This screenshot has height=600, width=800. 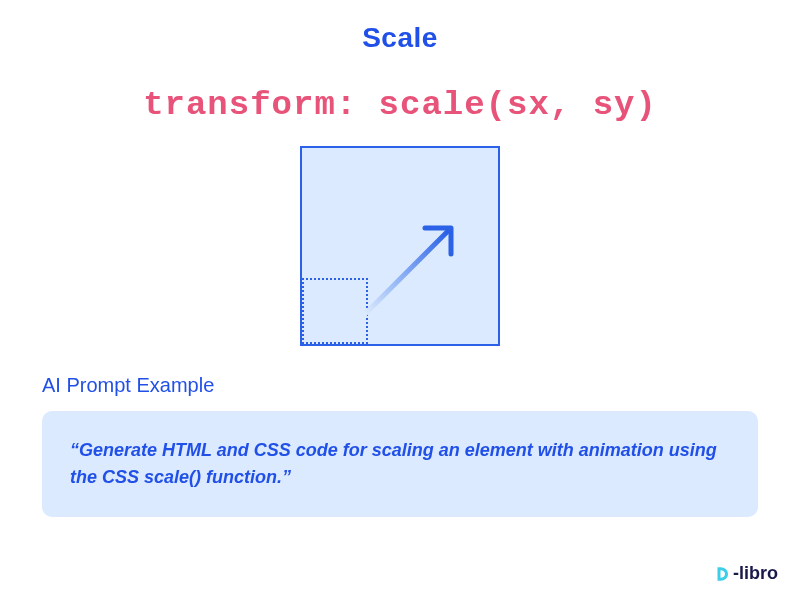 What do you see at coordinates (400, 38) in the screenshot?
I see `page-title: Scale` at bounding box center [400, 38].